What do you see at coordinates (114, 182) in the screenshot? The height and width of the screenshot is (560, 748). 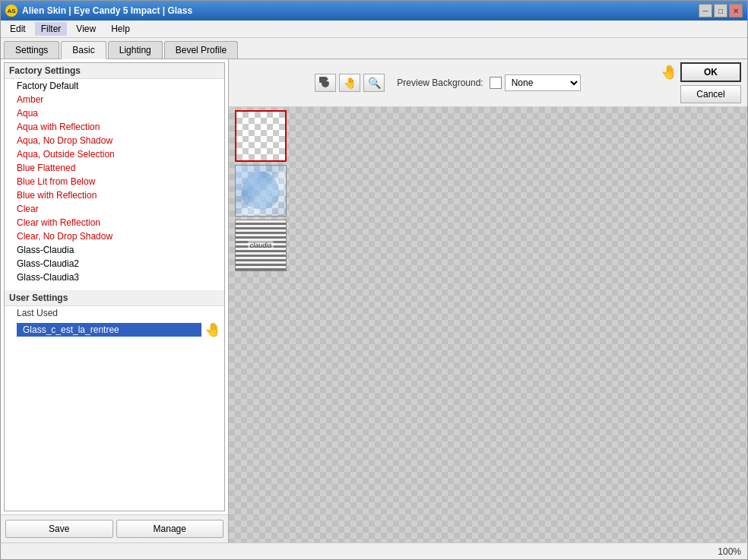 I see `preset-blue-lit: Blue Lit from Below` at bounding box center [114, 182].